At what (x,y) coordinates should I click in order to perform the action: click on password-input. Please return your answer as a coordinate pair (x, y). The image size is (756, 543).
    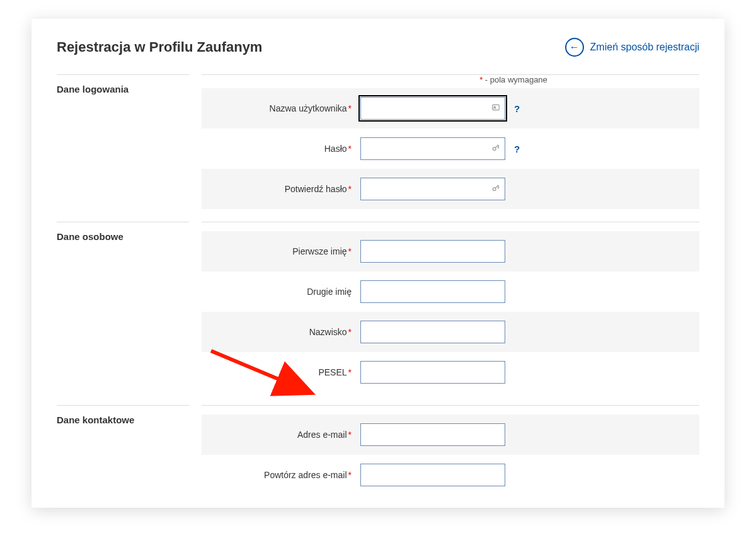
    Looking at the image, I should click on (433, 149).